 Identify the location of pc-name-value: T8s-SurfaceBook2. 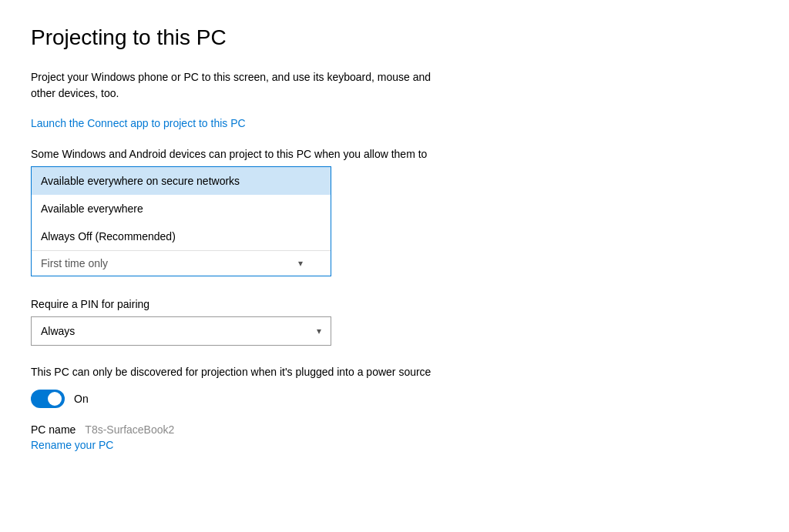
(129, 430).